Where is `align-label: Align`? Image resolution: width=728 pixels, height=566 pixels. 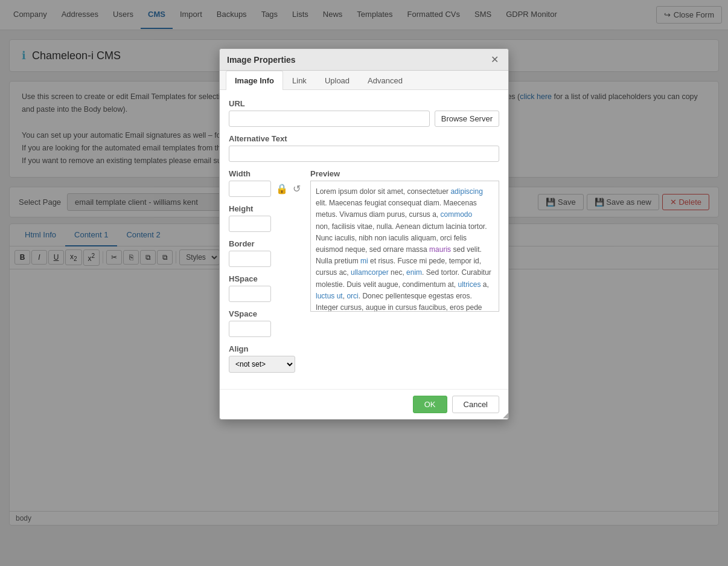
align-label: Align is located at coordinates (265, 349).